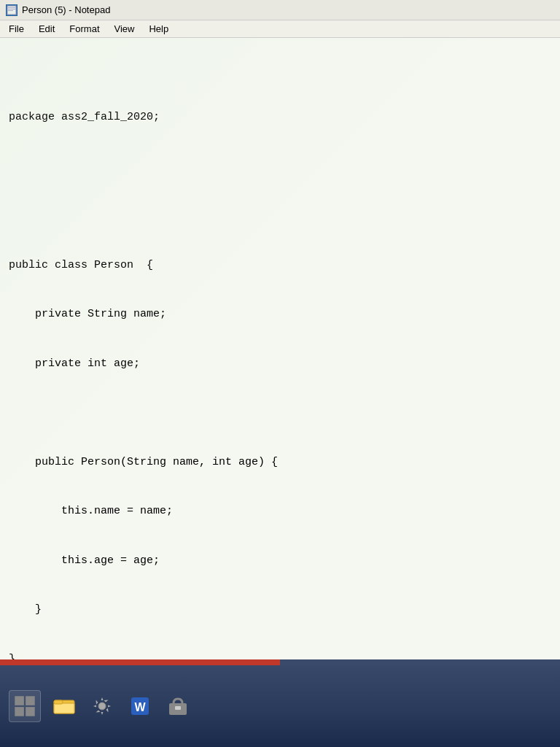 This screenshot has width=560, height=747. What do you see at coordinates (66, 10) in the screenshot?
I see `window-title: Person (5) - Notepad` at bounding box center [66, 10].